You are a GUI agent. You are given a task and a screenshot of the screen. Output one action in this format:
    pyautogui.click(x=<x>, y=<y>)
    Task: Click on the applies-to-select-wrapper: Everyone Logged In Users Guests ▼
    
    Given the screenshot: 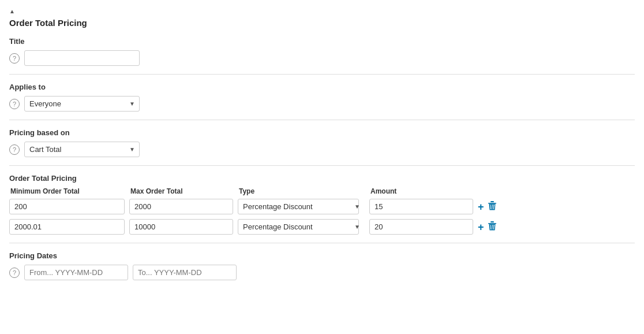 What is the action you would take?
    pyautogui.click(x=82, y=104)
    